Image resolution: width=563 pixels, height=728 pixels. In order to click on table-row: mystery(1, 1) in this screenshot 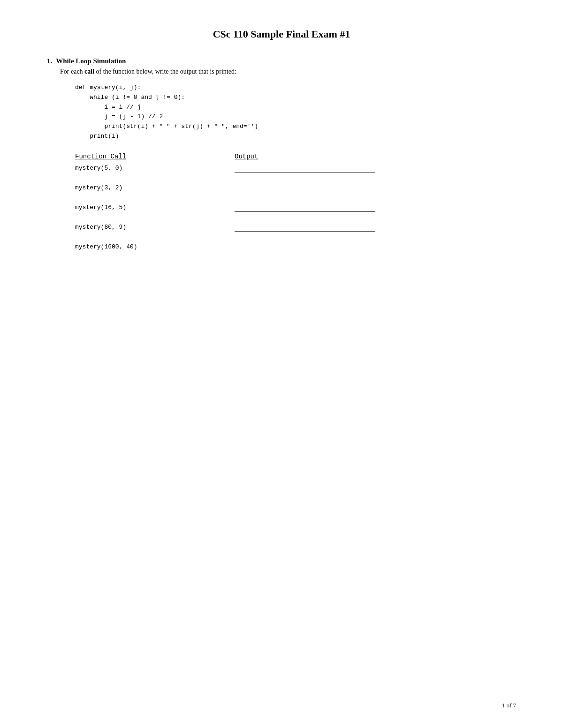, I will do `click(296, 188)`.